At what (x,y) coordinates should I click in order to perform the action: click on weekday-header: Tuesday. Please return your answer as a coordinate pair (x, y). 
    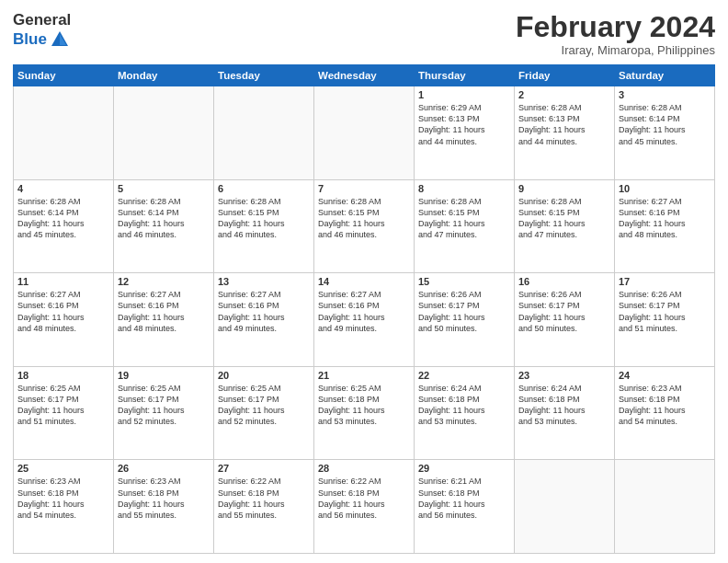
    Looking at the image, I should click on (265, 75).